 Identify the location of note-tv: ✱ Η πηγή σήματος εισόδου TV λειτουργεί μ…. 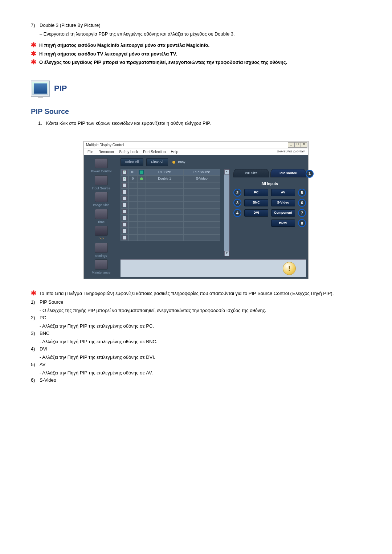
(196, 54).